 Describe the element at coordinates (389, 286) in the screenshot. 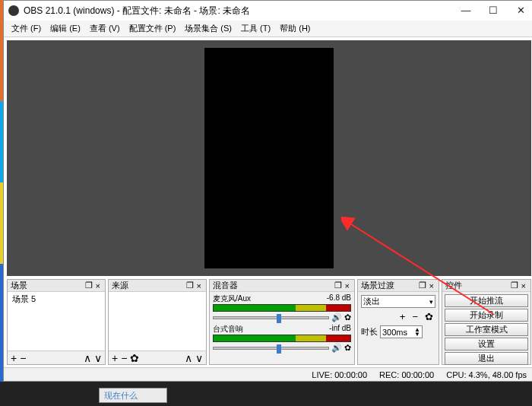

I see `panel-transitions-title: 场景过渡` at that location.